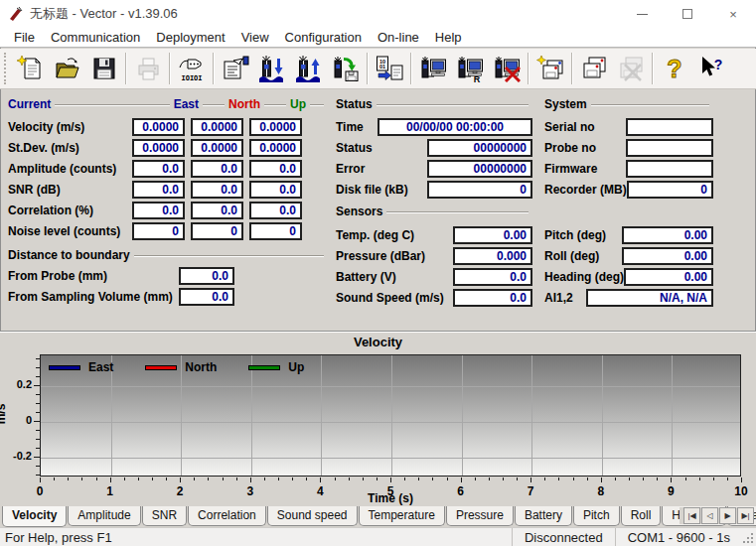 The height and width of the screenshot is (546, 756). I want to click on retrieve-data-disabled-icon, so click(631, 68).